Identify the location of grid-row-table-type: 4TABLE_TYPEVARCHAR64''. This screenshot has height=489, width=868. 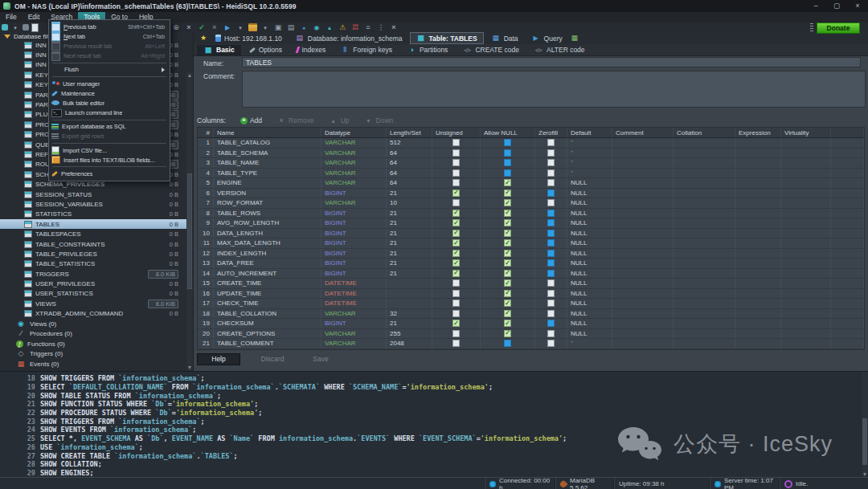
(530, 173).